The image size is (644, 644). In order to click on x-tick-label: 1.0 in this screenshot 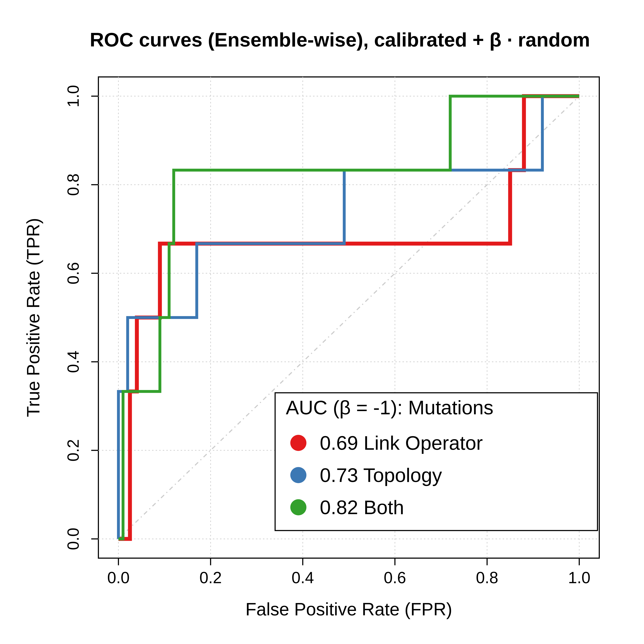, I will do `click(579, 578)`.